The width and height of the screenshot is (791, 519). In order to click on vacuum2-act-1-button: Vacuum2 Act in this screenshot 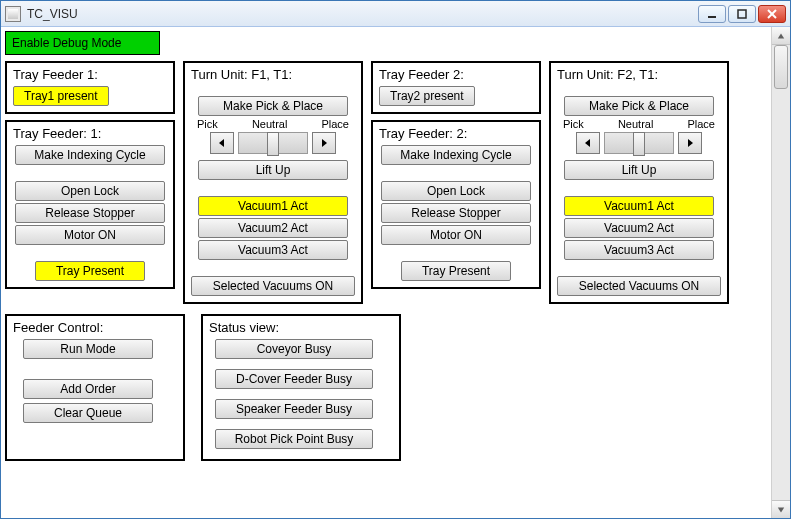, I will do `click(273, 228)`.